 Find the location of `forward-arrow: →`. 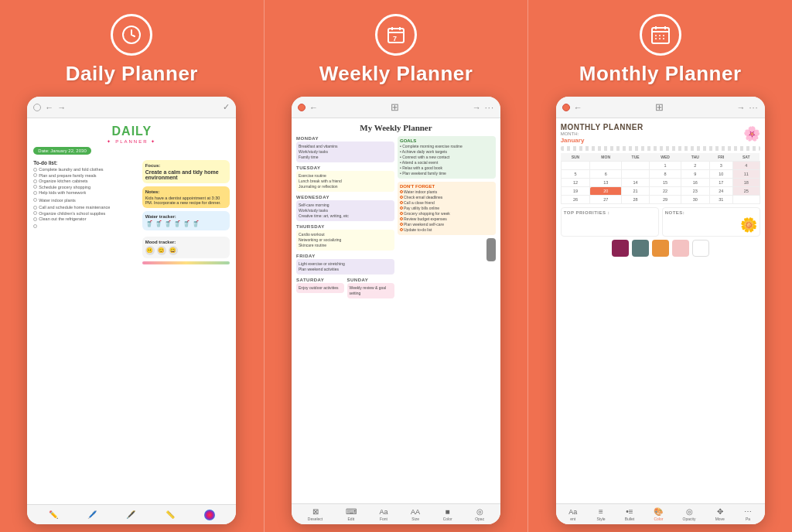

forward-arrow: → is located at coordinates (62, 107).